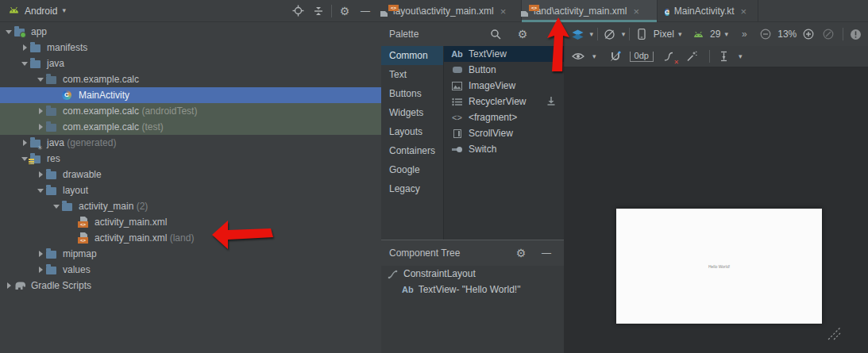 Image resolution: width=868 pixels, height=353 pixels. What do you see at coordinates (318, 11) in the screenshot?
I see `collapse-all-button` at bounding box center [318, 11].